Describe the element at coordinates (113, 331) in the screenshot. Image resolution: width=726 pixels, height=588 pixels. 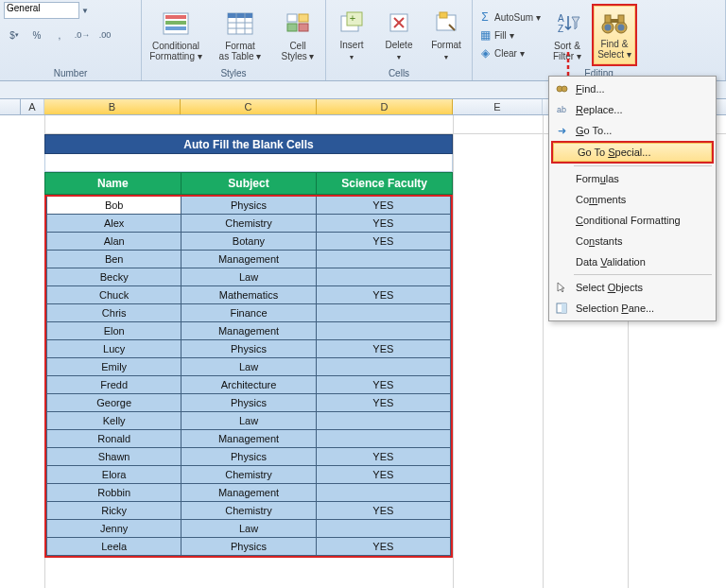
I see `table-cell: Elon` at that location.